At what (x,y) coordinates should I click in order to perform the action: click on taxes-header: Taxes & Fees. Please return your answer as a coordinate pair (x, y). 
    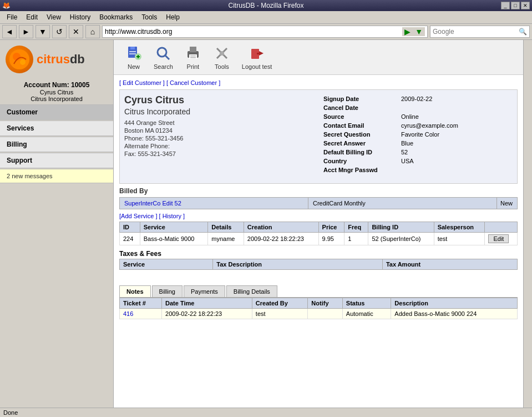
    Looking at the image, I should click on (318, 254).